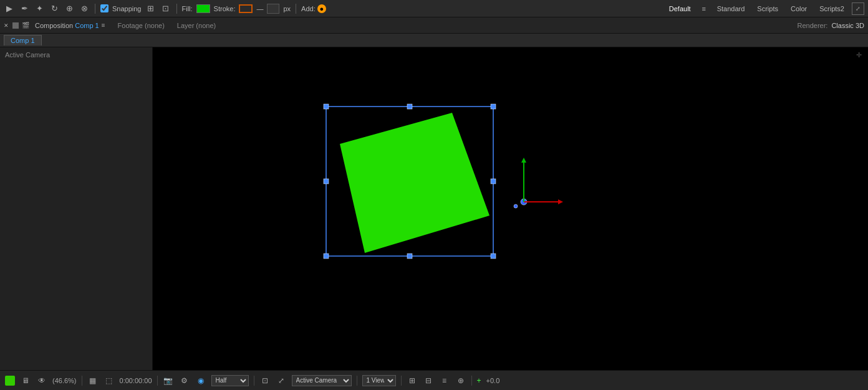  What do you see at coordinates (104, 25) in the screenshot?
I see `comp-menu-icon: ≡` at bounding box center [104, 25].